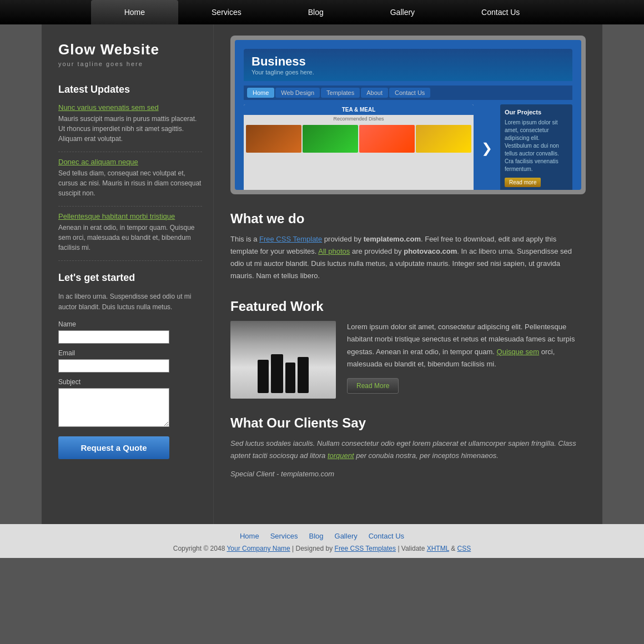  What do you see at coordinates (130, 217) in the screenshot?
I see `update-link-3: Pellentesque habitant morbi tristique` at bounding box center [130, 217].